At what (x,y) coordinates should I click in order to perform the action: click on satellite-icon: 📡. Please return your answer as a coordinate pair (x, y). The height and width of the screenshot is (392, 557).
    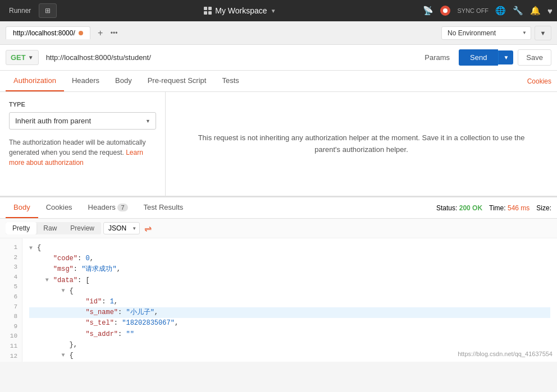
    Looking at the image, I should click on (428, 11).